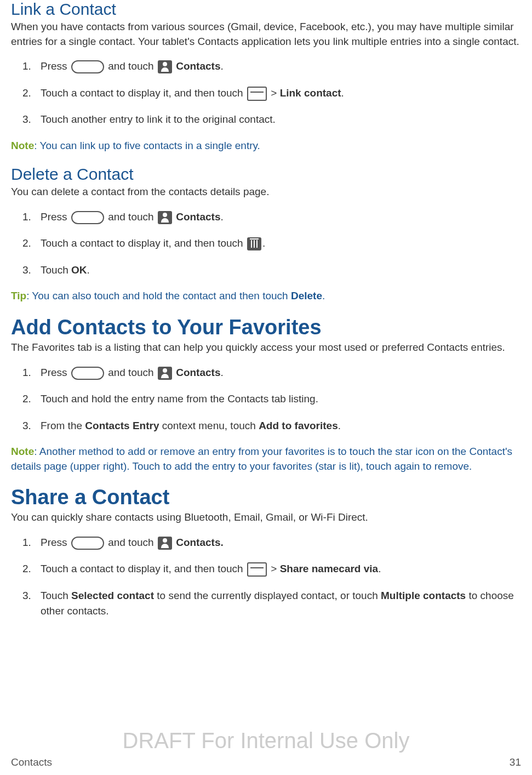  Describe the element at coordinates (266, 93) in the screenshot. I see `link-contact-steps: Press and touch Contacts. Touch a contac…` at that location.